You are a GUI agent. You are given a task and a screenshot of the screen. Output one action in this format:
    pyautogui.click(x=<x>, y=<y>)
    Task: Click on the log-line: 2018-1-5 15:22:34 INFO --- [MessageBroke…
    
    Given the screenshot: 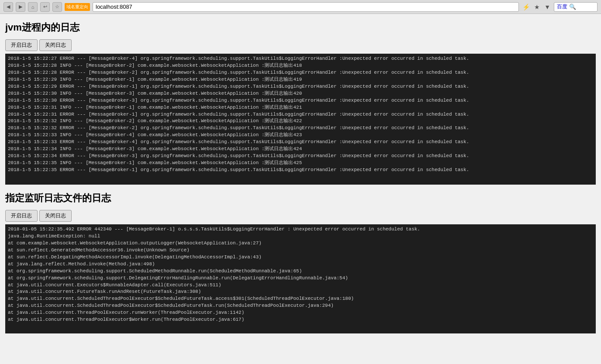 What is the action you would take?
    pyautogui.click(x=300, y=149)
    